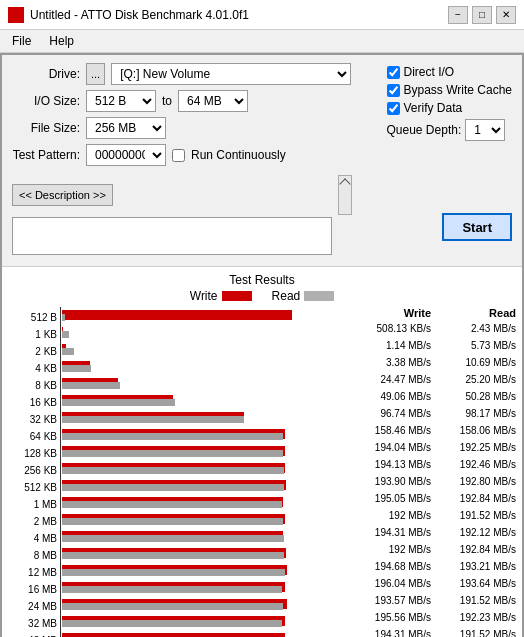 Image resolution: width=524 pixels, height=637 pixels. Describe the element at coordinates (432, 396) in the screenshot. I see `result-row: 49.06 MB/s50.28 MB/s` at that location.